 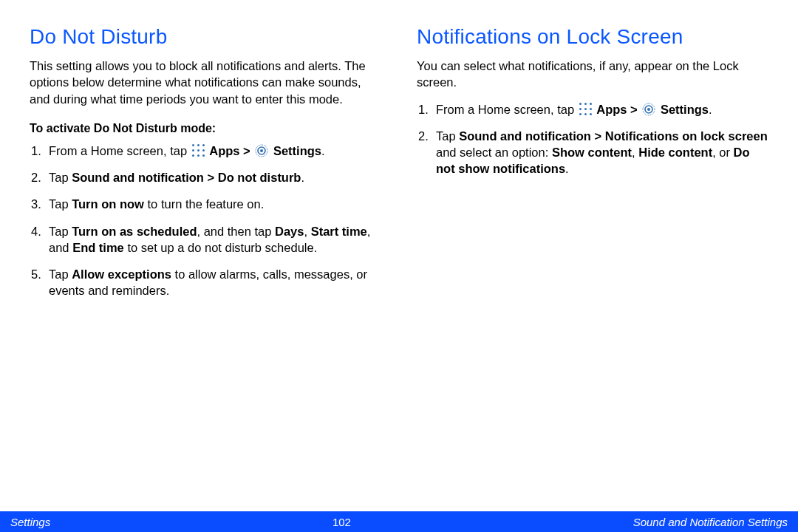 I want to click on text: to turn the feature on., so click(x=204, y=204).